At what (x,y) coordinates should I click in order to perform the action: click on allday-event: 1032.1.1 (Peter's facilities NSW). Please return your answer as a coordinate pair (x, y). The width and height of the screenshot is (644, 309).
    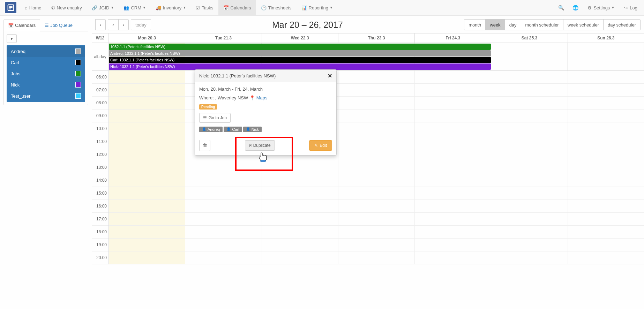
    Looking at the image, I should click on (300, 47).